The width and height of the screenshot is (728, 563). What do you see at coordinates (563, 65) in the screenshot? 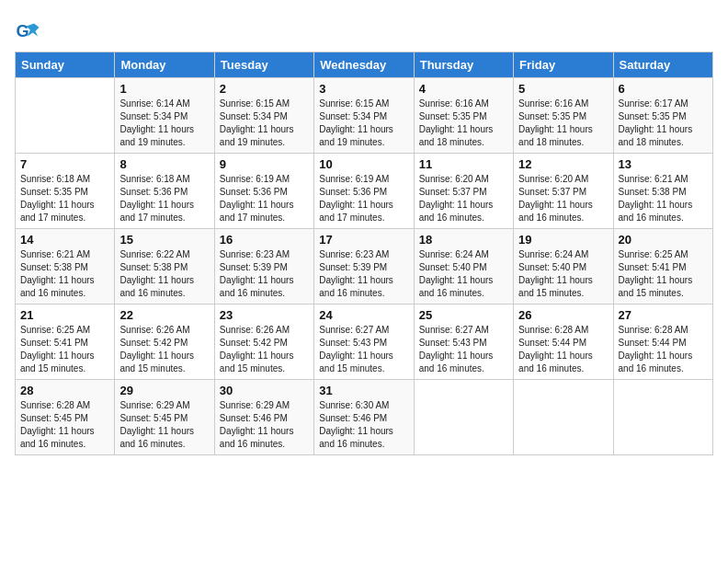
I see `column-header-friday: Friday` at bounding box center [563, 65].